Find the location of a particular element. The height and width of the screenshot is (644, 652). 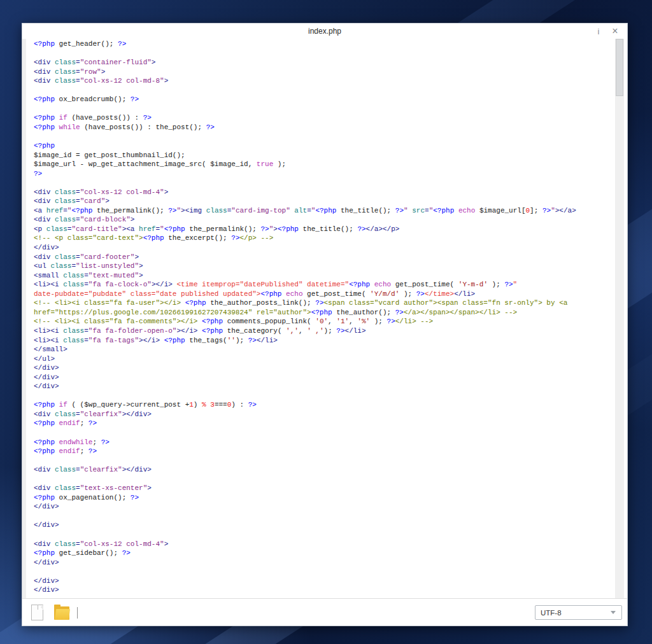

folder-icon is located at coordinates (62, 613).